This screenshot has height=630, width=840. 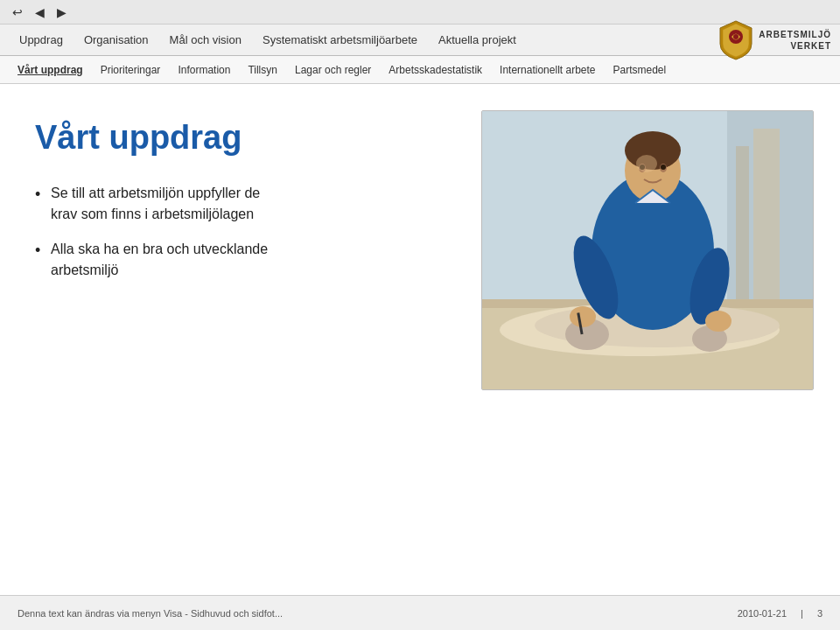 I want to click on sub-nav-item-internationellt: Internationellt arbete, so click(x=548, y=70).